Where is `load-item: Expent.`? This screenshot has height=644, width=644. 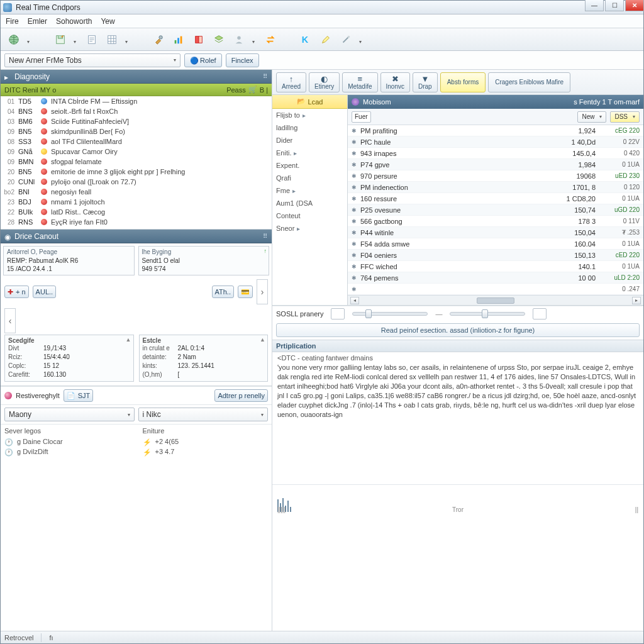 load-item: Expent. is located at coordinates (309, 165).